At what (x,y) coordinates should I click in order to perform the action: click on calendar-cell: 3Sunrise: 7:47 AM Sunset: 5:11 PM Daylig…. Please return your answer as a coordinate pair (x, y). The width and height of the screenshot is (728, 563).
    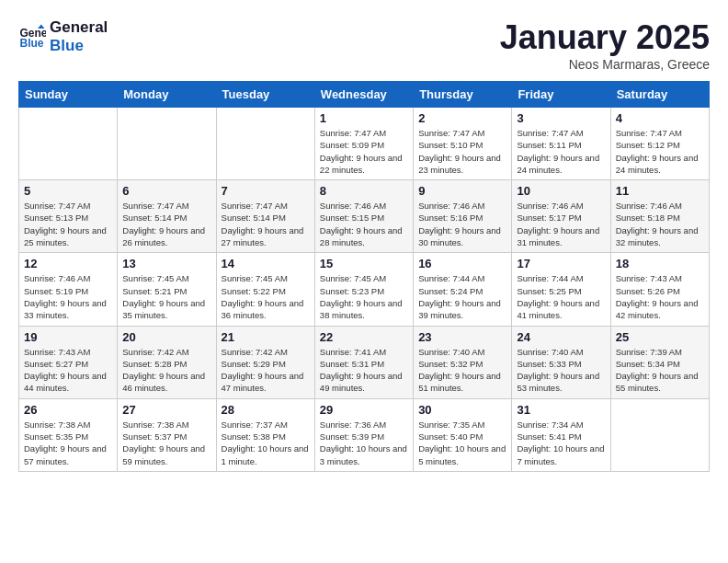
    Looking at the image, I should click on (561, 144).